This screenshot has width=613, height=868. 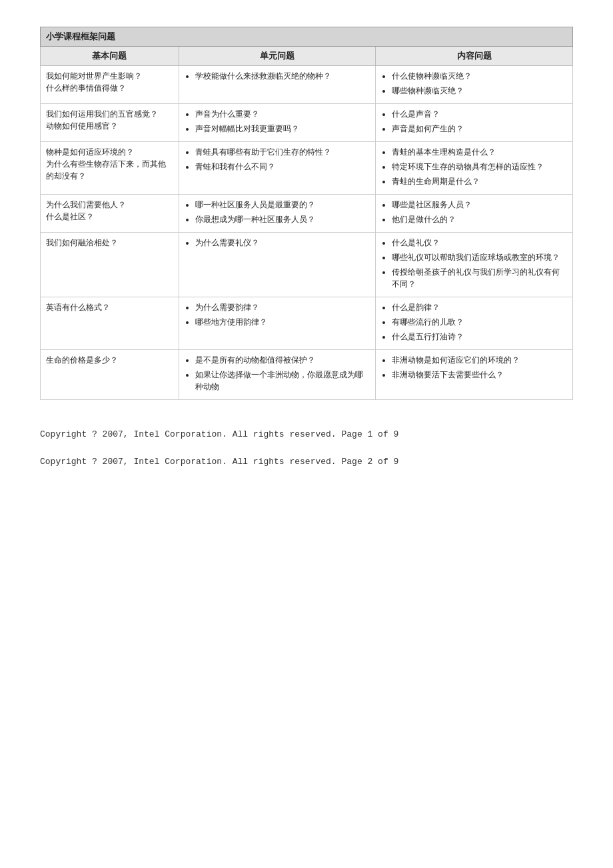 I want to click on list-item: 哪一种社区服务人员是最重要的？, so click(x=283, y=205).